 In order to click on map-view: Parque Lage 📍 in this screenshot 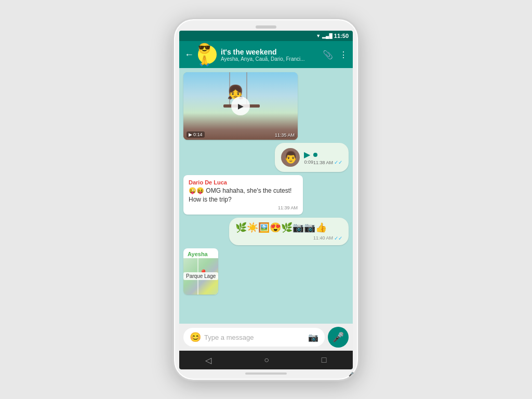, I will do `click(201, 276)`.